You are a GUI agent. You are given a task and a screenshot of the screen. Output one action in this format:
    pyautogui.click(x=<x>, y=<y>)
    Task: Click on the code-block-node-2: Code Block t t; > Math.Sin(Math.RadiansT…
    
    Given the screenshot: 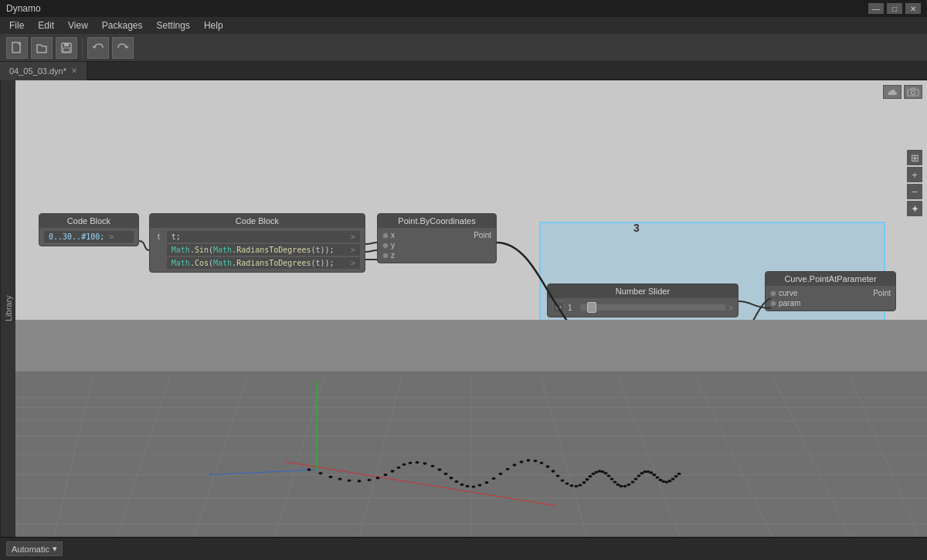 What is the action you would take?
    pyautogui.click(x=257, y=243)
    